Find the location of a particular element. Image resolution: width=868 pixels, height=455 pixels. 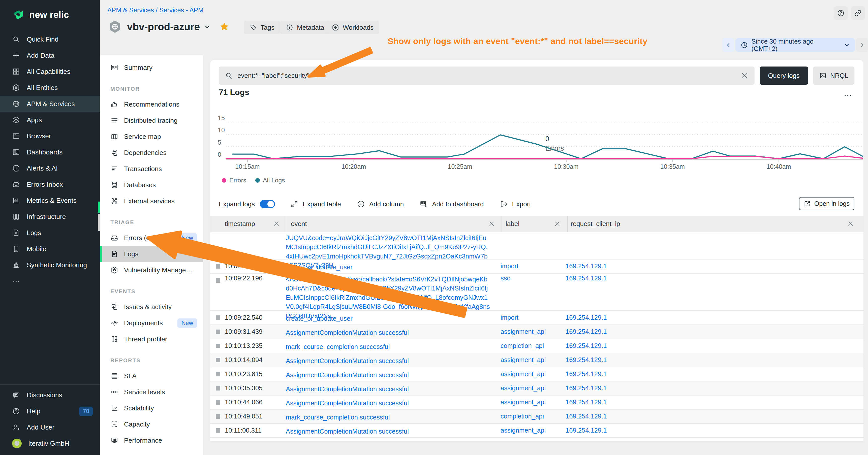

add-column-button: Add column is located at coordinates (380, 204).